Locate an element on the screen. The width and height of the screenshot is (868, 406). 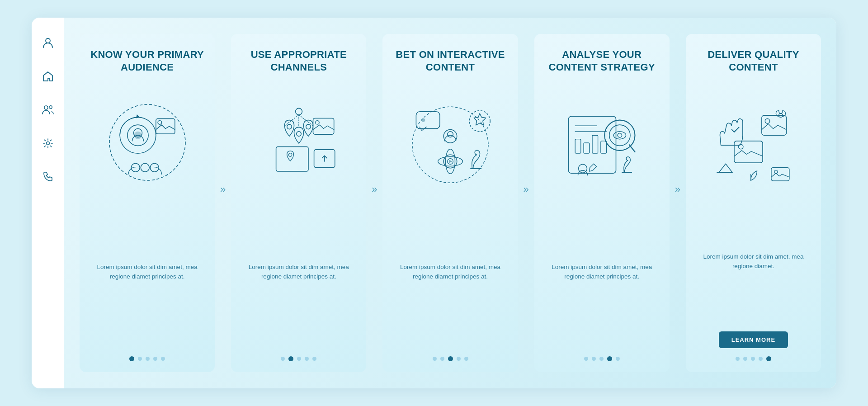
card-3-body: Lorem ipsum dolor sit dim amet, mea regi… is located at coordinates (450, 272).